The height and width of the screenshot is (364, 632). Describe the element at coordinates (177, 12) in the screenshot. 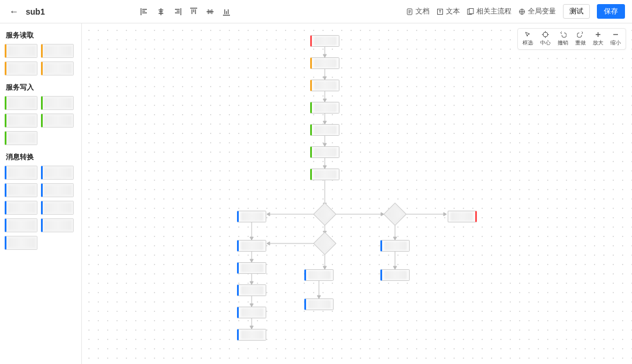

I see `align-right-icon` at that location.